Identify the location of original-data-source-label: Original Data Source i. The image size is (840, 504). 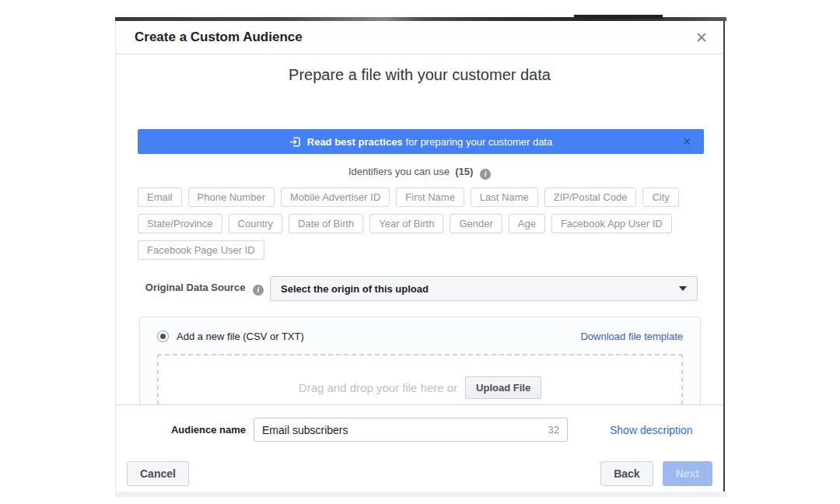
(190, 289).